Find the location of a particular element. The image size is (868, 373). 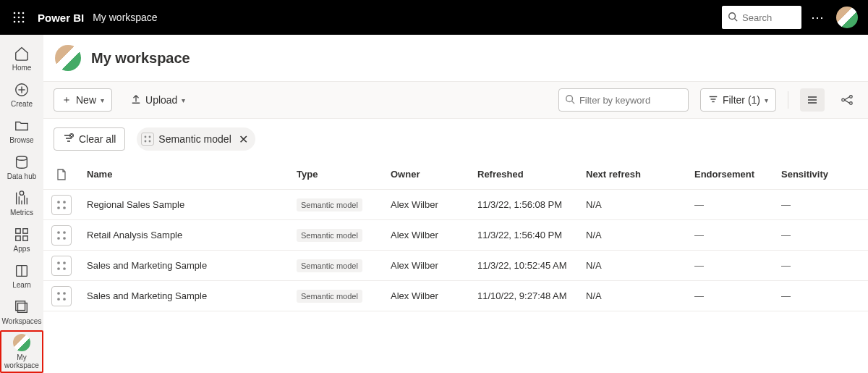

nav-workspaces: Workspaces is located at coordinates (22, 312).